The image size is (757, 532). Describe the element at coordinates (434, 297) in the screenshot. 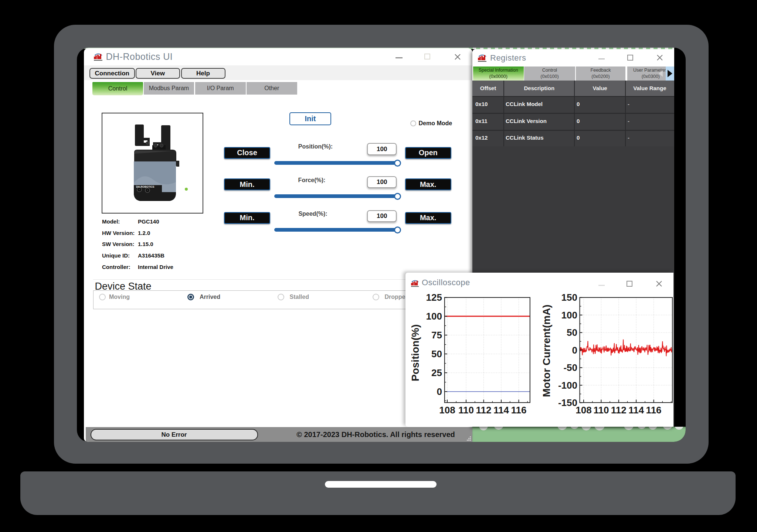

I see `svg-text: 125` at that location.